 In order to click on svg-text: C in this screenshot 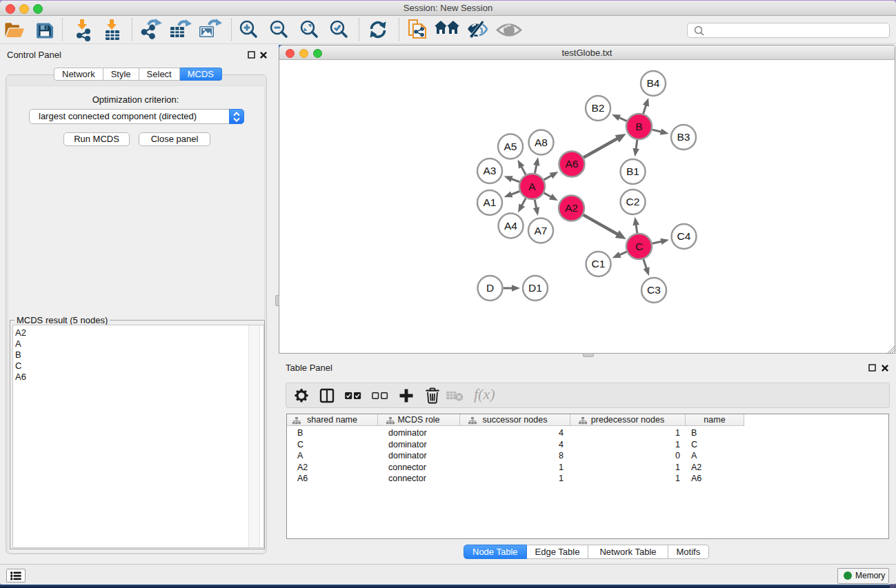, I will do `click(639, 247)`.